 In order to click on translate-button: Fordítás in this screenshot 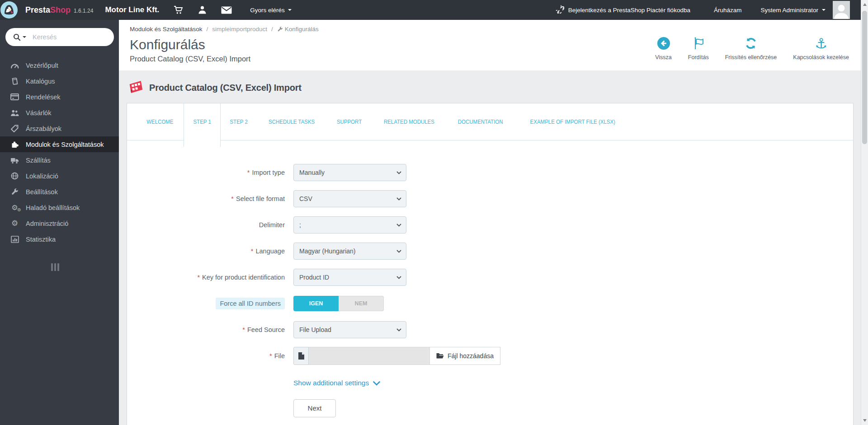, I will do `click(698, 48)`.